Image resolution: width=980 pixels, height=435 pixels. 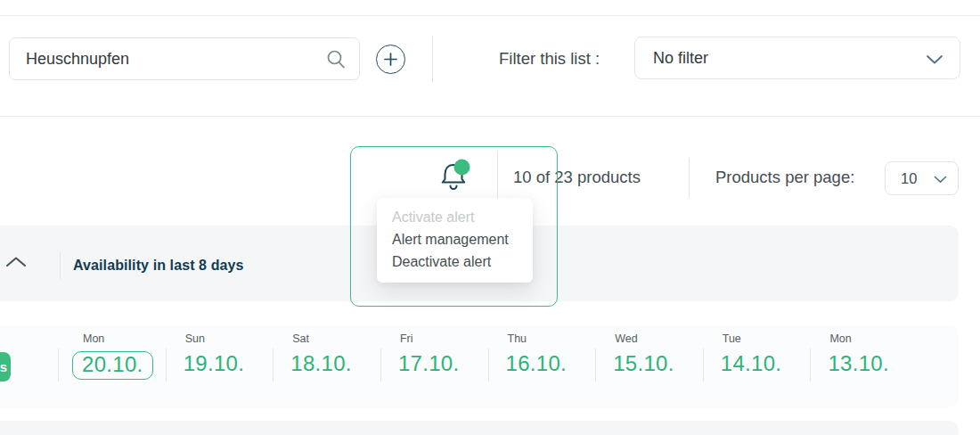 I want to click on bell-icon, so click(x=453, y=176).